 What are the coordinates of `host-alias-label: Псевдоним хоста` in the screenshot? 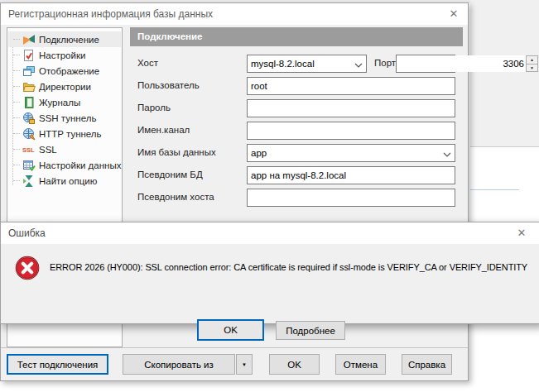 It's located at (176, 197).